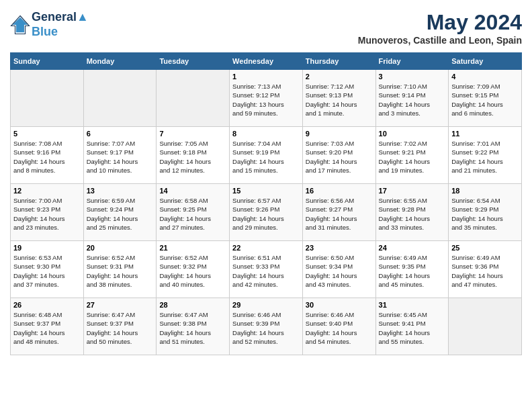 The height and width of the screenshot is (411, 532). I want to click on calendar-cell: 9Sunrise: 7:03 AM Sunset: 9:20 PM Daylig…, so click(339, 156).